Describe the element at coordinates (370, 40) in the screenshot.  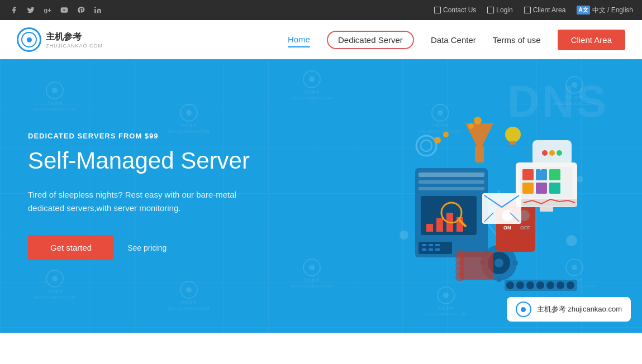
I see `nav-dedicated-server: Dedicated Server` at that location.